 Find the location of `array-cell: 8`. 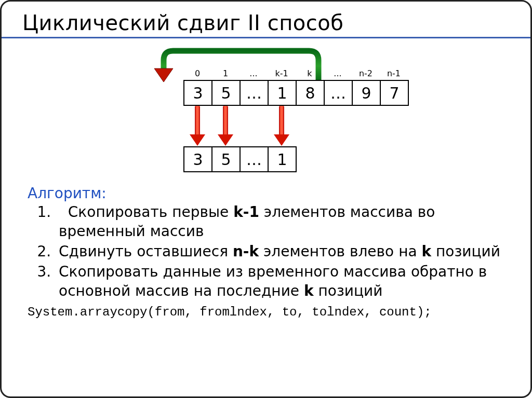

array-cell: 8 is located at coordinates (311, 93).